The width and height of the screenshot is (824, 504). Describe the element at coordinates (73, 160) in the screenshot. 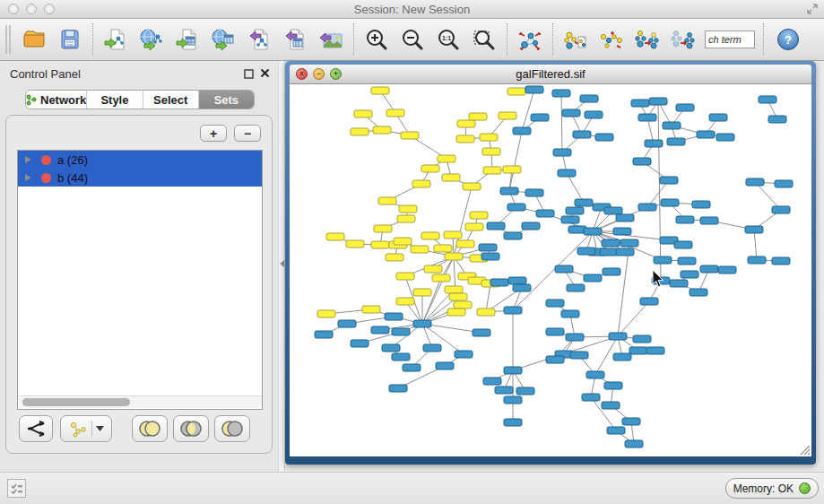

I see `set-label: a (26)` at that location.